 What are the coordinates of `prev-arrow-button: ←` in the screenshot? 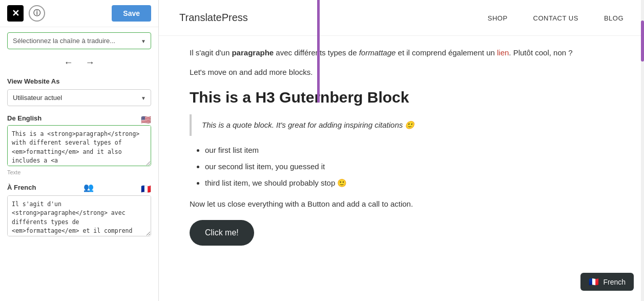 It's located at (69, 63).